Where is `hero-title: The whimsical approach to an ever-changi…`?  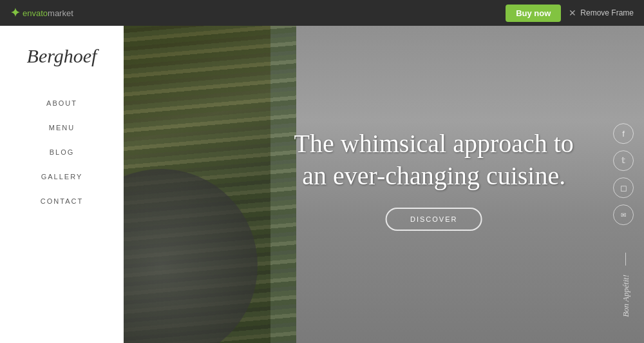
hero-title: The whimsical approach to an ever-changi… is located at coordinates (434, 160).